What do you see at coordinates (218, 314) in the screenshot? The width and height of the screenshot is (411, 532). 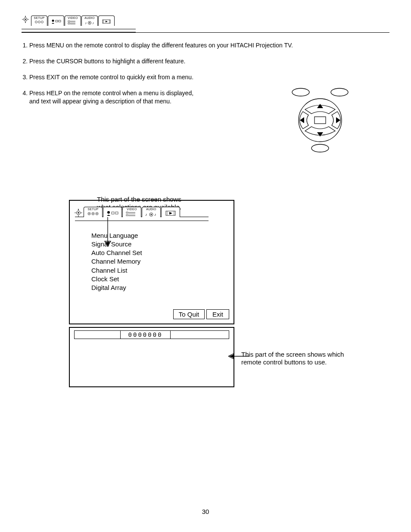 I see `exit-label: Exit` at bounding box center [218, 314].